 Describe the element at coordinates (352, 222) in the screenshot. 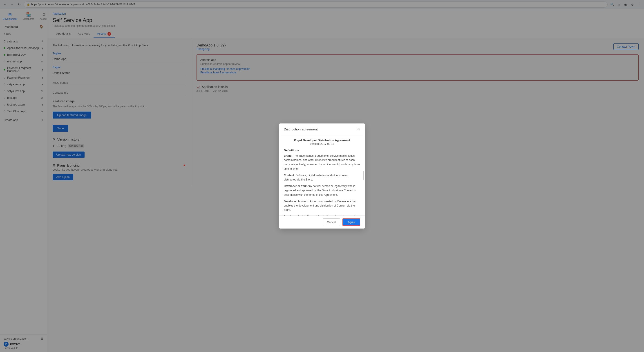

I see `modal-agree-button: Agree` at that location.